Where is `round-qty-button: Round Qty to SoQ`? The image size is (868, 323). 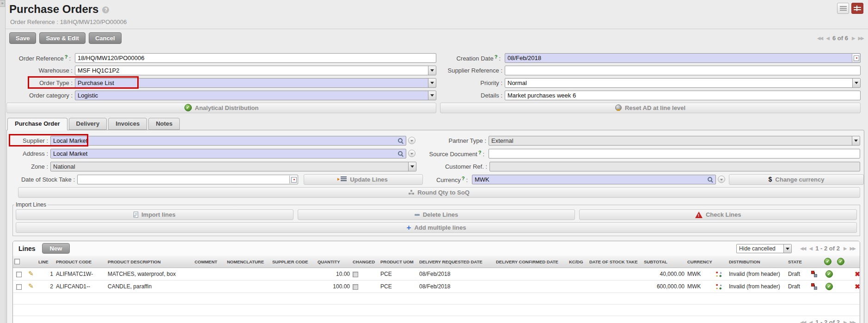
round-qty-button: Round Qty to SoQ is located at coordinates (439, 192).